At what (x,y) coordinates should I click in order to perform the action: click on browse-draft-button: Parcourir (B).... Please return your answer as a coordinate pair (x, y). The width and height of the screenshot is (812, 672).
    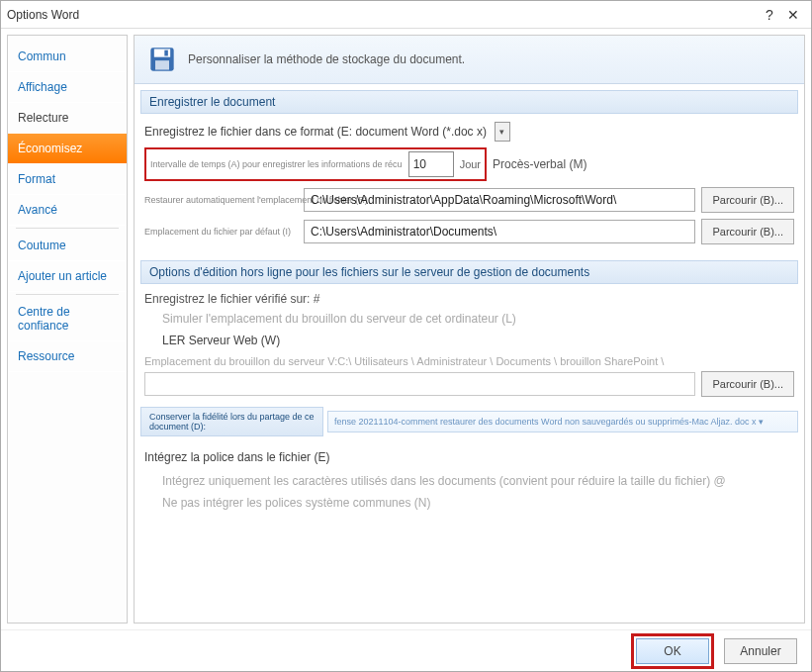
    Looking at the image, I should click on (748, 384).